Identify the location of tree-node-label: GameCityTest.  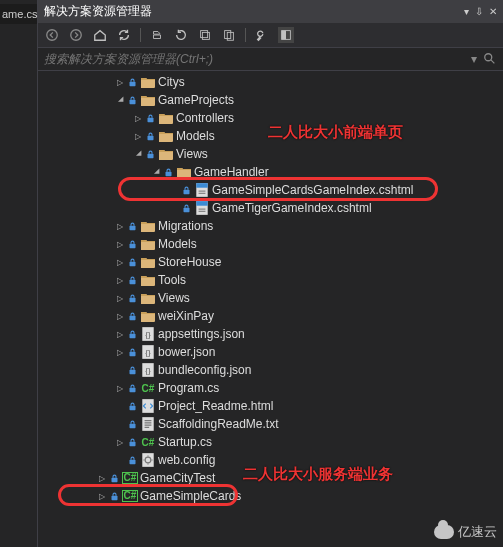
(178, 478).